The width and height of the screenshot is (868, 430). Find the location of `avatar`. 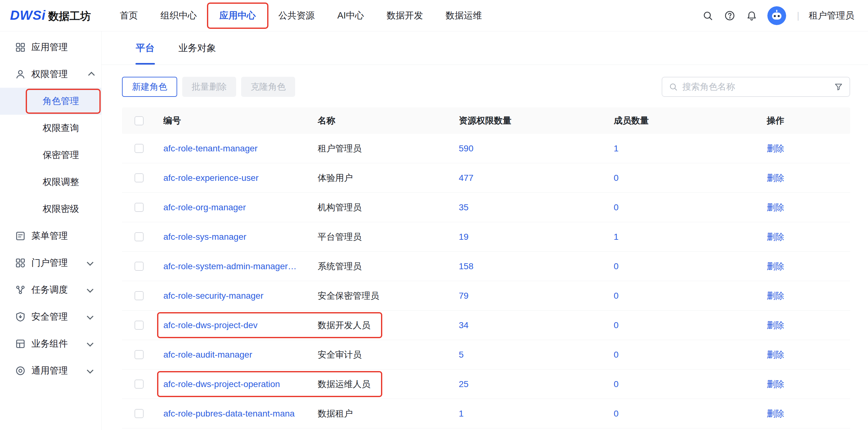

avatar is located at coordinates (777, 15).